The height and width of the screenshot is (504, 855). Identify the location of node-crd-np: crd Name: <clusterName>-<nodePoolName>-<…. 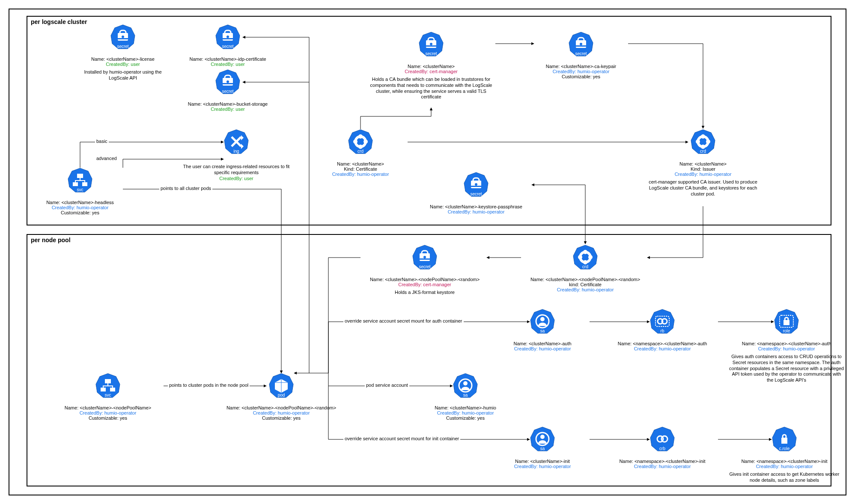
(585, 269).